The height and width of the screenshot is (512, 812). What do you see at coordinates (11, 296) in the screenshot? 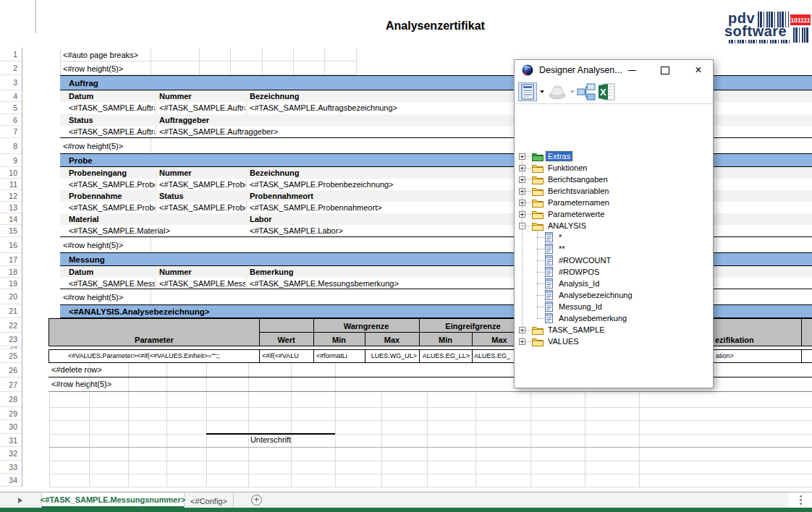
I see `row-header-20: 20` at bounding box center [11, 296].